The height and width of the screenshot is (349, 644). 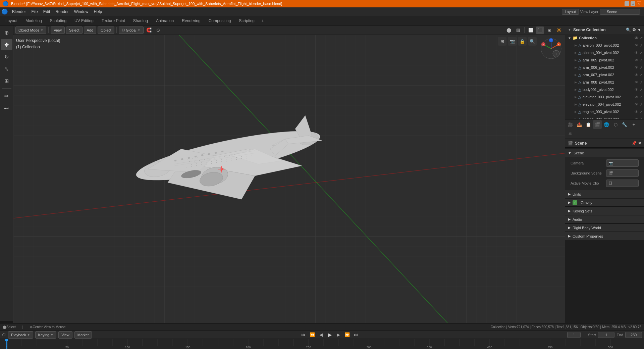 I want to click on outliner-item-3: ▶ △ arm_006_pivot.002 👁 ↗, so click(x=604, y=67).